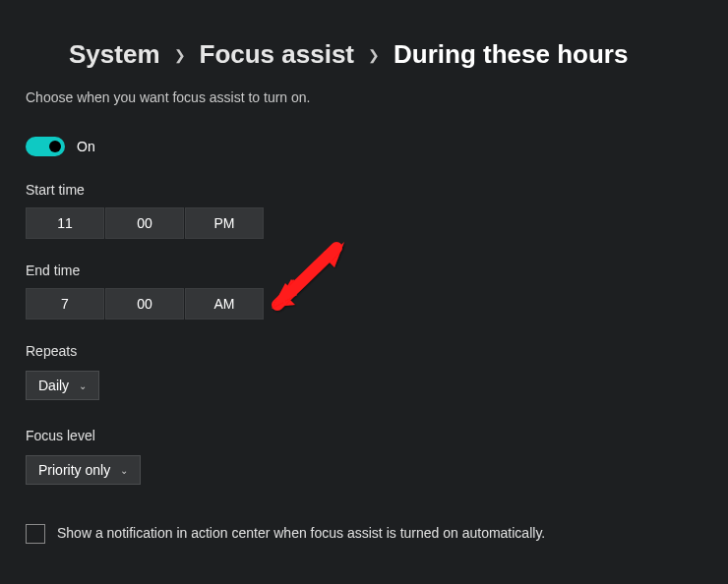 This screenshot has width=728, height=584. I want to click on start-time-label: Start time, so click(364, 190).